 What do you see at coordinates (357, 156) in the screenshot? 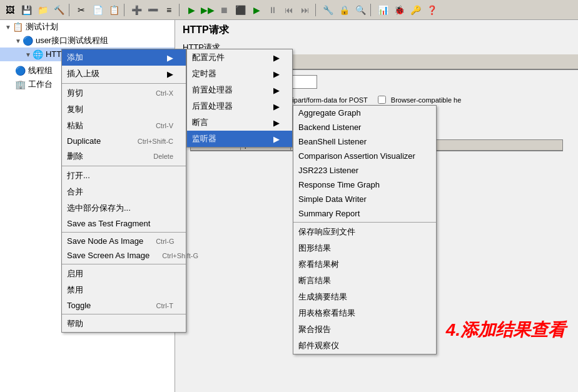
I see `ctx-comparison-label: Comparison Assertion Visualizer` at bounding box center [357, 156].